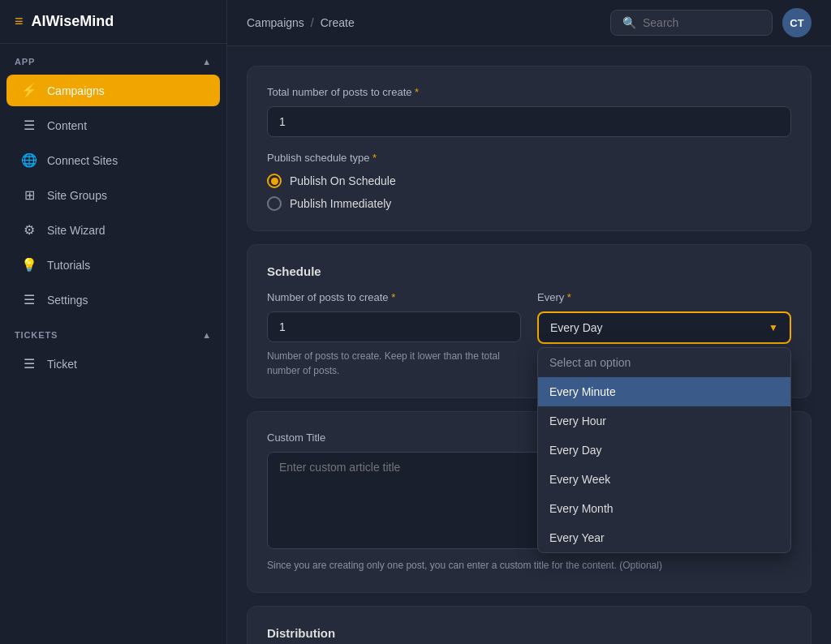  What do you see at coordinates (114, 195) in the screenshot?
I see `sidebar-item-site-groups: ⊞ Site Groups` at bounding box center [114, 195].